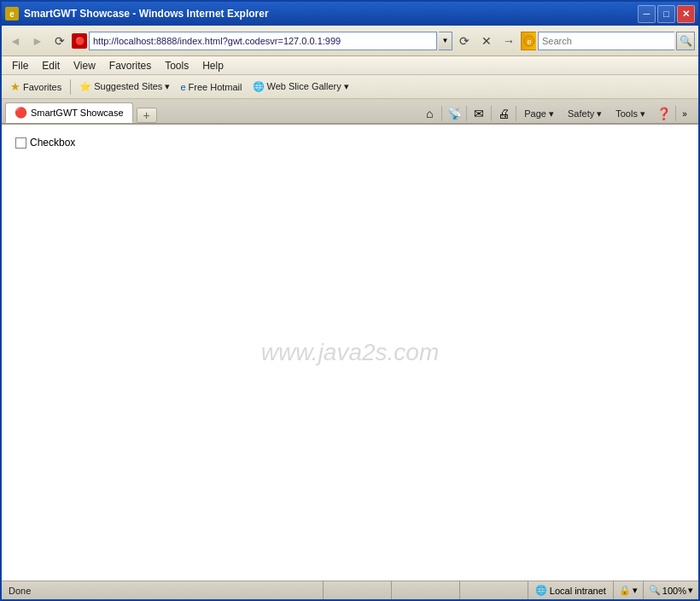 Image resolution: width=700 pixels, height=601 pixels. I want to click on toolbar-sep3, so click(492, 114).